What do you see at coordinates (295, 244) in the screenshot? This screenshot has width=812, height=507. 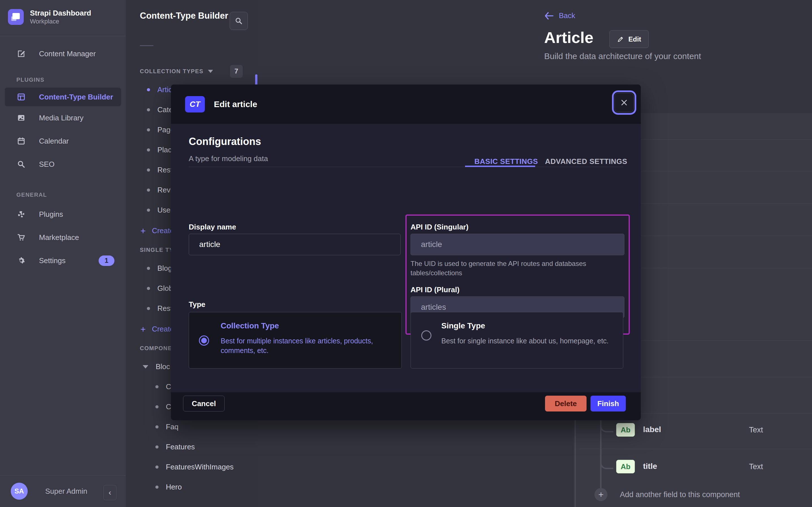 I see `display-name-input: article` at bounding box center [295, 244].